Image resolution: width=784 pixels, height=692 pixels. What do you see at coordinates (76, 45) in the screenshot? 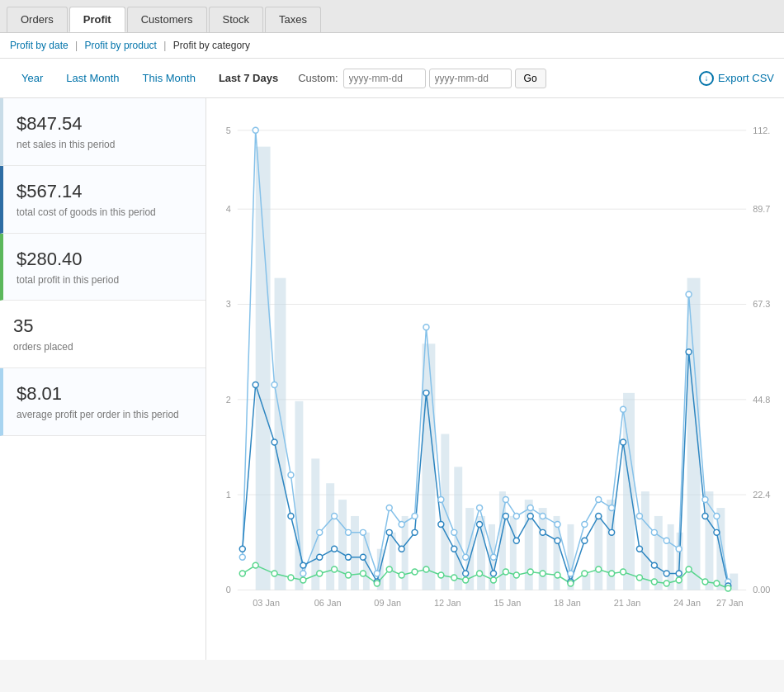
I see `breadcrumb-sep-1: |` at bounding box center [76, 45].